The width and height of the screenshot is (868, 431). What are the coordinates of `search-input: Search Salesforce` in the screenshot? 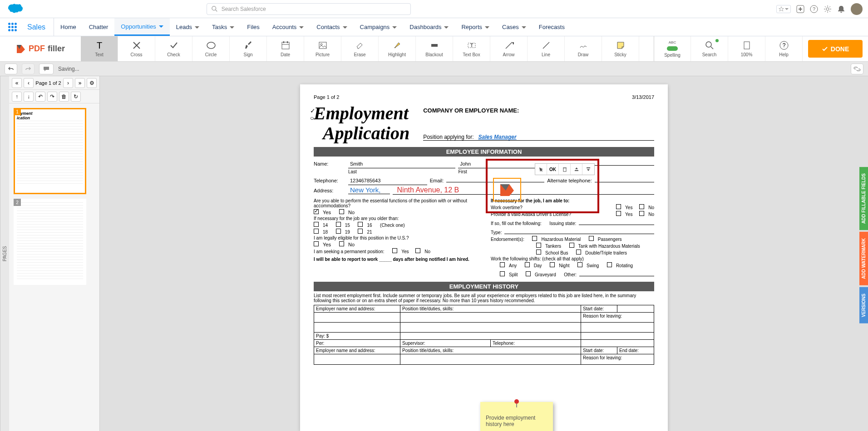 It's located at (309, 9).